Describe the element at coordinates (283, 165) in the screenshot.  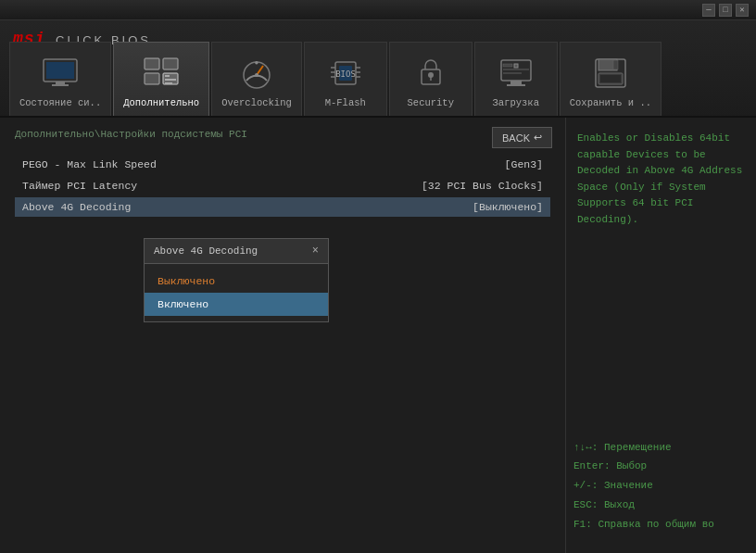
I see `setting-row-pego: PEGO - Max Link Speed [Gen3]` at that location.